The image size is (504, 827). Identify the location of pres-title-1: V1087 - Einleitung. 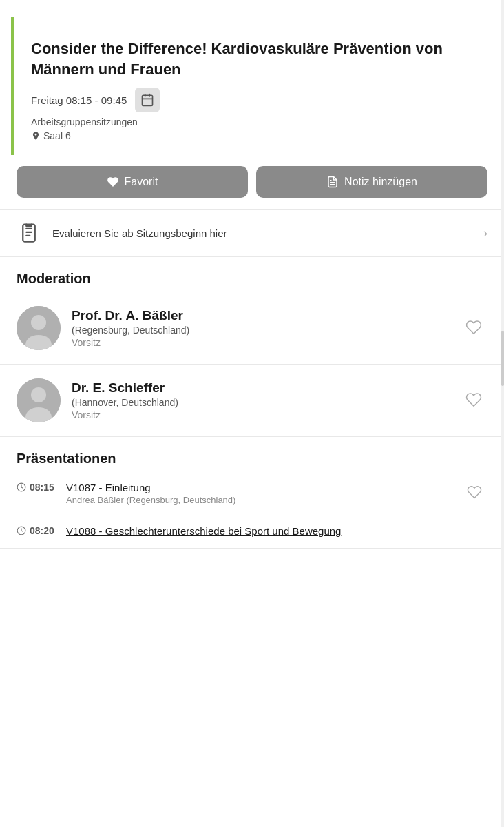
(260, 488).